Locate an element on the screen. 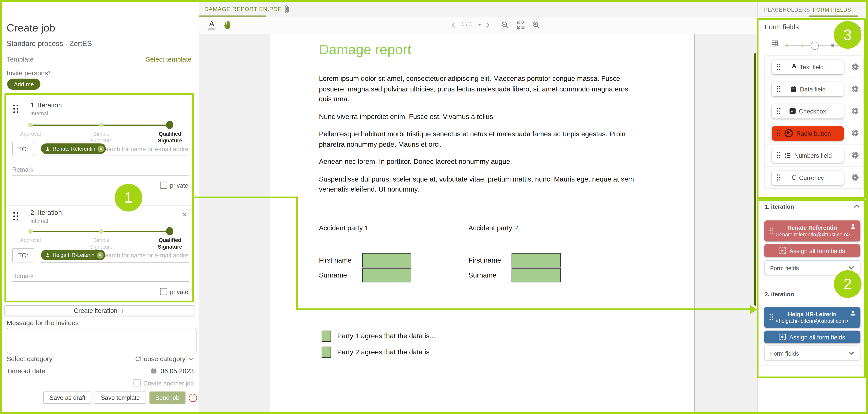 The image size is (868, 414). signer-card-helga: Helga HR-Leiterin <helga.hr-leiterin@xit… is located at coordinates (812, 317).